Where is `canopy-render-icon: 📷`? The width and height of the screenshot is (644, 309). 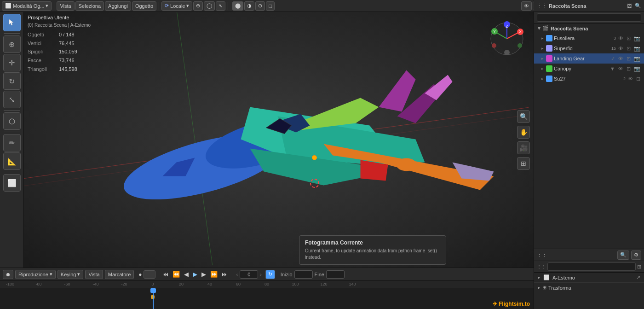
canopy-render-icon: 📷 is located at coordinates (637, 69).